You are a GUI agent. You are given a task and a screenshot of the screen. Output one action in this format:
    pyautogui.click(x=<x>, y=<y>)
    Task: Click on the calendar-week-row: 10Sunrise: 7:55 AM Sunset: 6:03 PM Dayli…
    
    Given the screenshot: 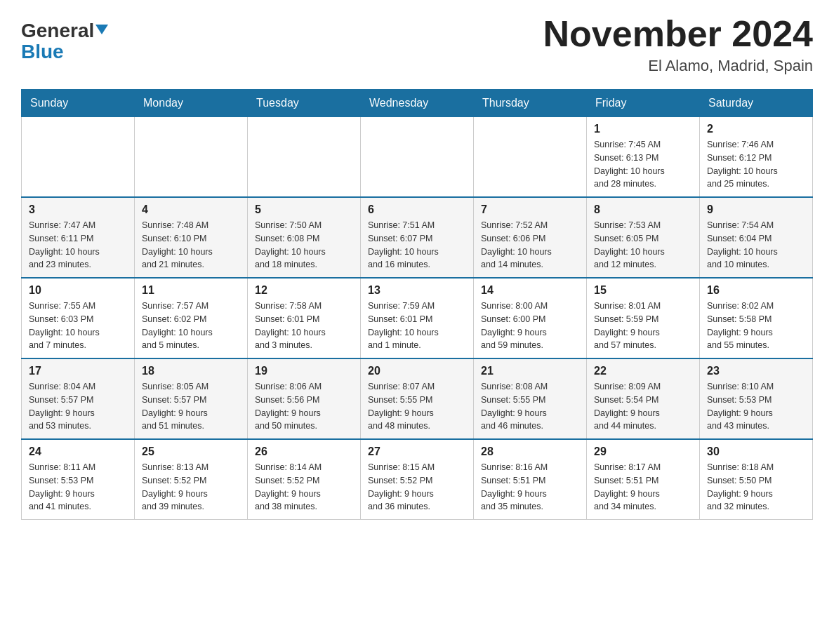 What is the action you would take?
    pyautogui.click(x=417, y=318)
    